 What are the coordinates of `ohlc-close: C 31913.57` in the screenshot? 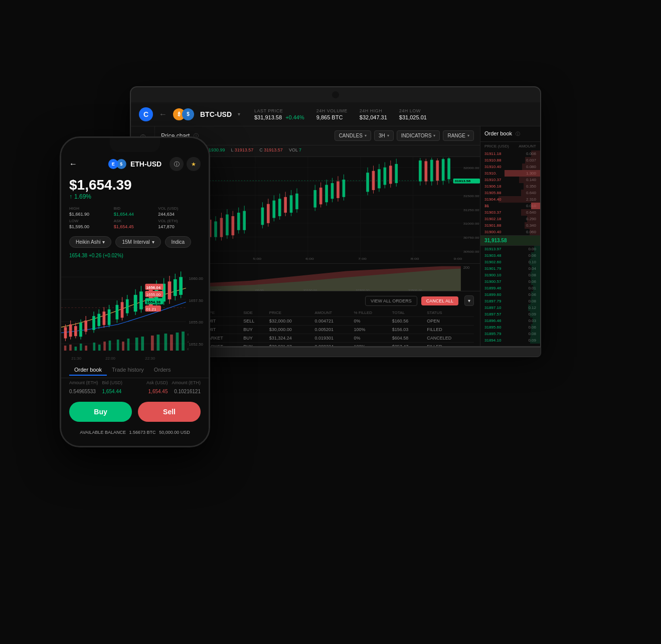 It's located at (271, 151).